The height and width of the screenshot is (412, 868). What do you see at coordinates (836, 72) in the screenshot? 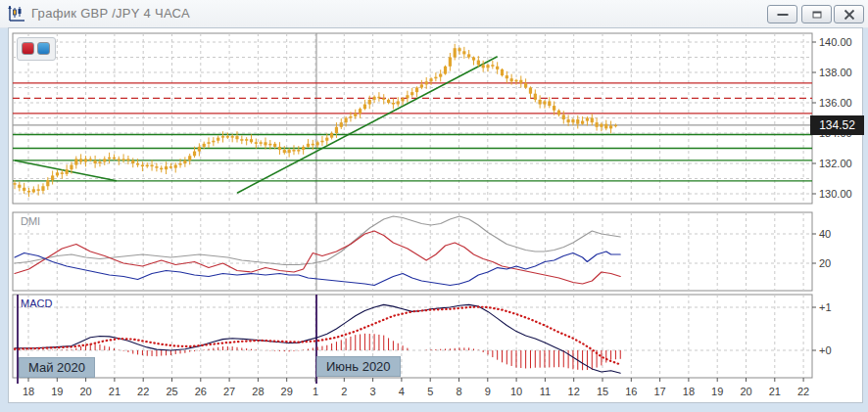
I see `svg-text: 138.00` at bounding box center [836, 72].